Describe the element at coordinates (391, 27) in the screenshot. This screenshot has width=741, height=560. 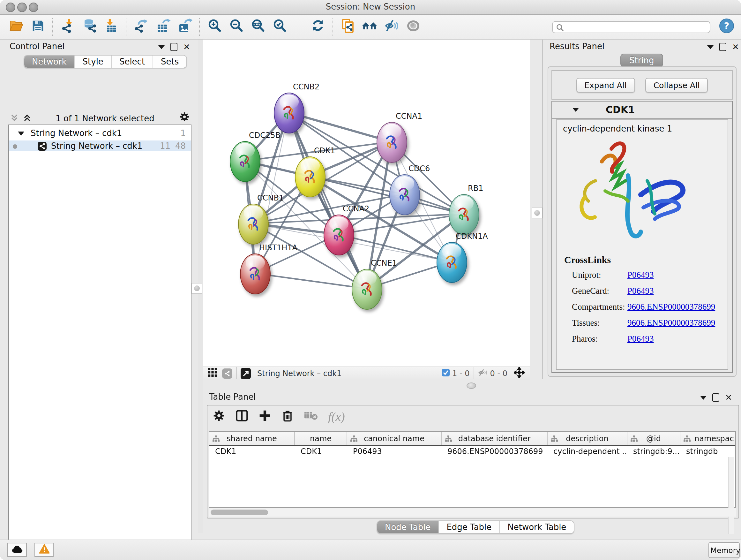
I see `hide-panel-button` at that location.